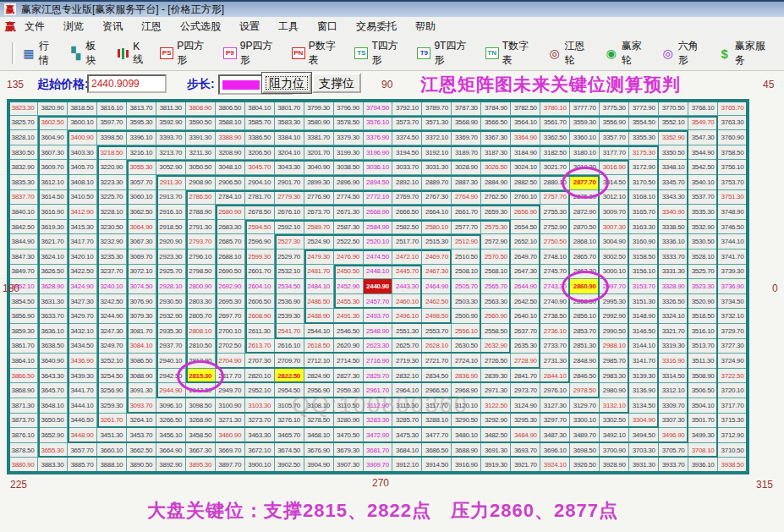  What do you see at coordinates (644, 153) in the screenshot?
I see `grid-cell: 3175.30` at bounding box center [644, 153].